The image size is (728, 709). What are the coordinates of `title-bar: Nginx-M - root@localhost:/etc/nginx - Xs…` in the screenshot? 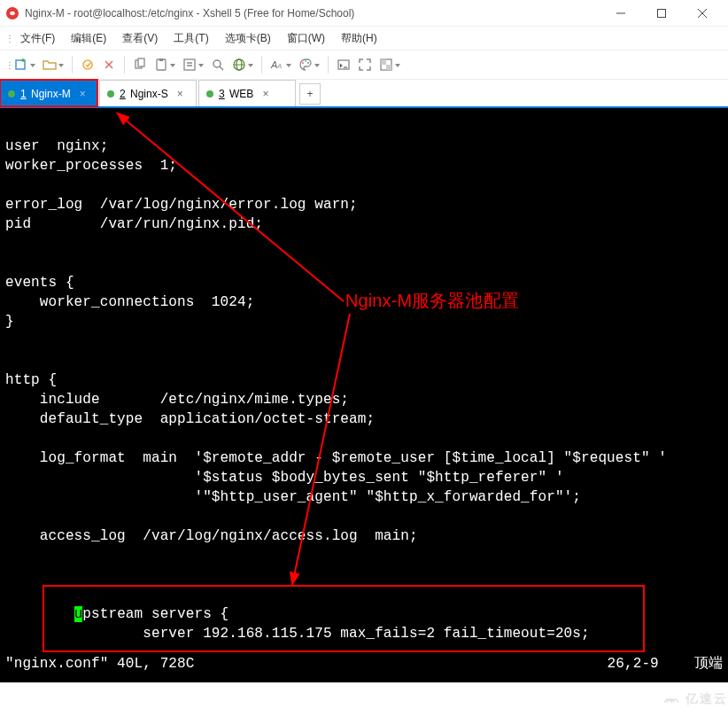 It's located at (364, 13).